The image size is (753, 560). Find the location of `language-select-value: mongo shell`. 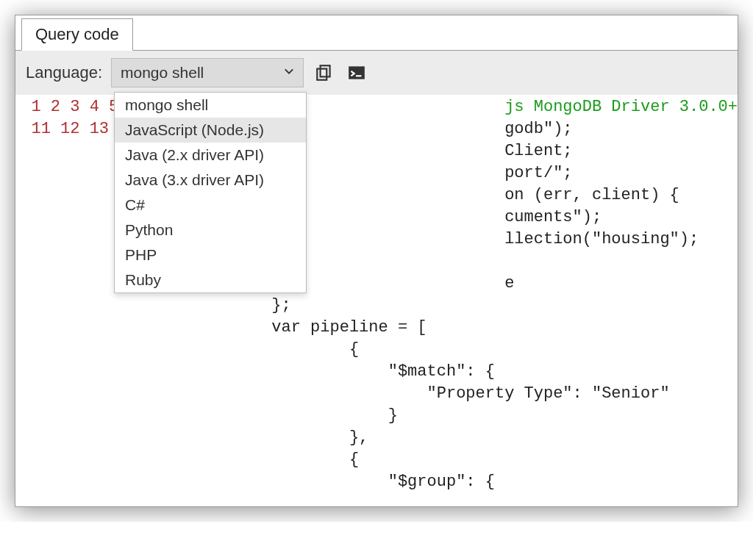

language-select-value: mongo shell is located at coordinates (162, 73).